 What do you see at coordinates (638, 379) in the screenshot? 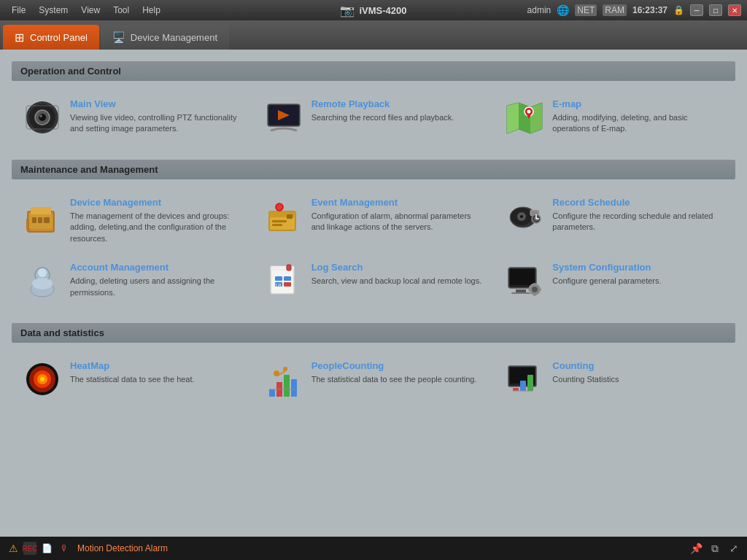
I see `counting-desc: Counting Statistics` at bounding box center [638, 379].